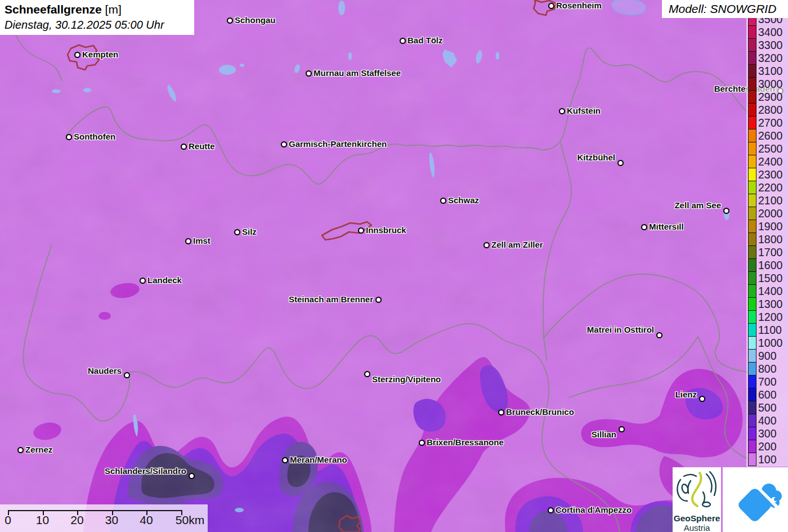  Describe the element at coordinates (386, 230) in the screenshot. I see `city-label: Innsbruck` at that location.